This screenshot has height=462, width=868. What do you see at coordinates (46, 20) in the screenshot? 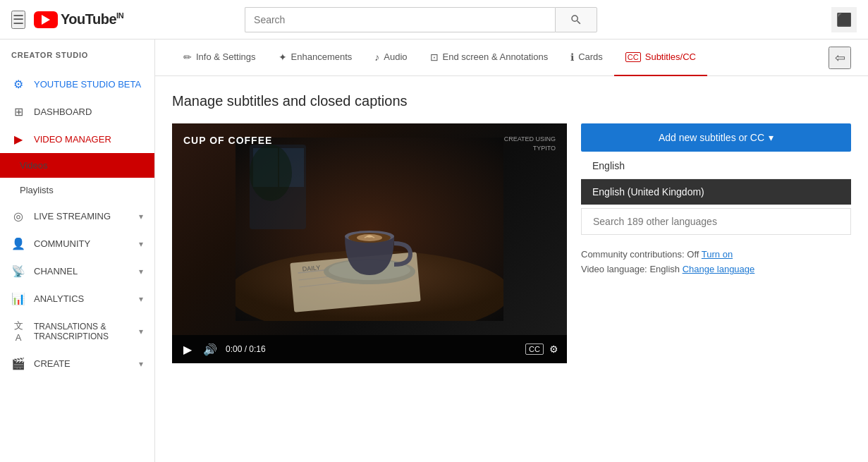
I see `yt-logo-icon` at bounding box center [46, 20].